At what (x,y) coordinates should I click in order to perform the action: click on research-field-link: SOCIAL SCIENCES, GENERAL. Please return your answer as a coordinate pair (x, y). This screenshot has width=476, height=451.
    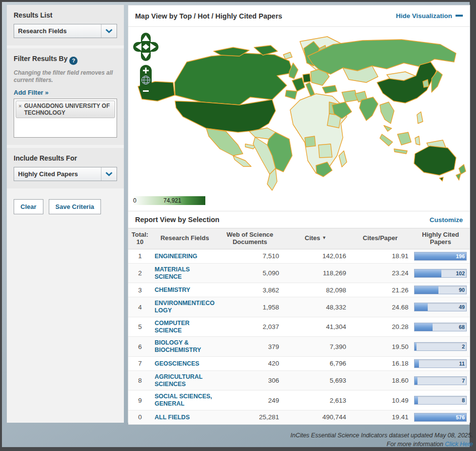
    Looking at the image, I should click on (185, 400).